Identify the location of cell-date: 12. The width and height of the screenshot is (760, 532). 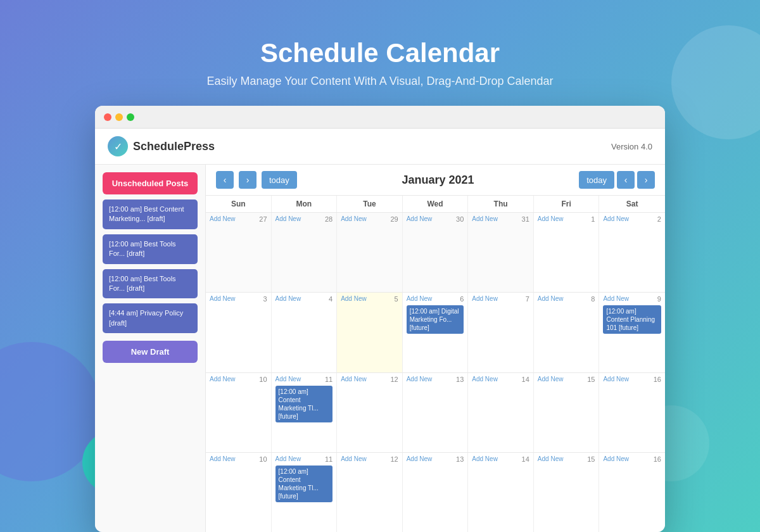
(394, 459).